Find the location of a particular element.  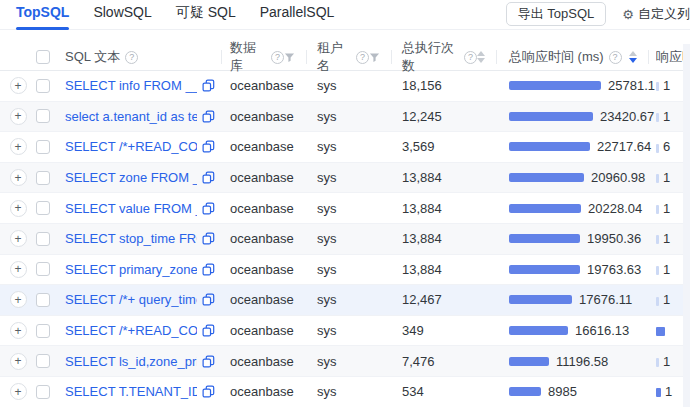

total-executions-cell: 7,476 is located at coordinates (444, 362).